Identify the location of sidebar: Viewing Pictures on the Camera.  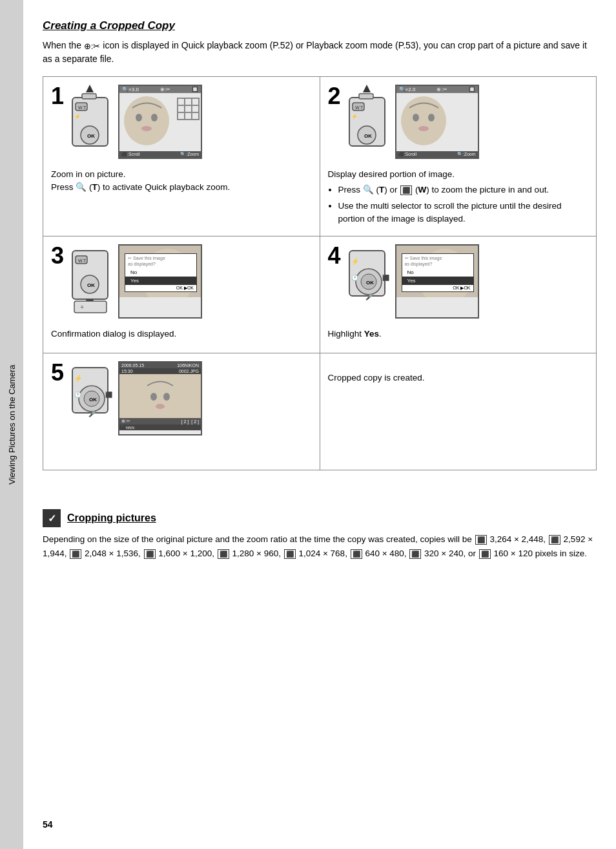
(12, 424).